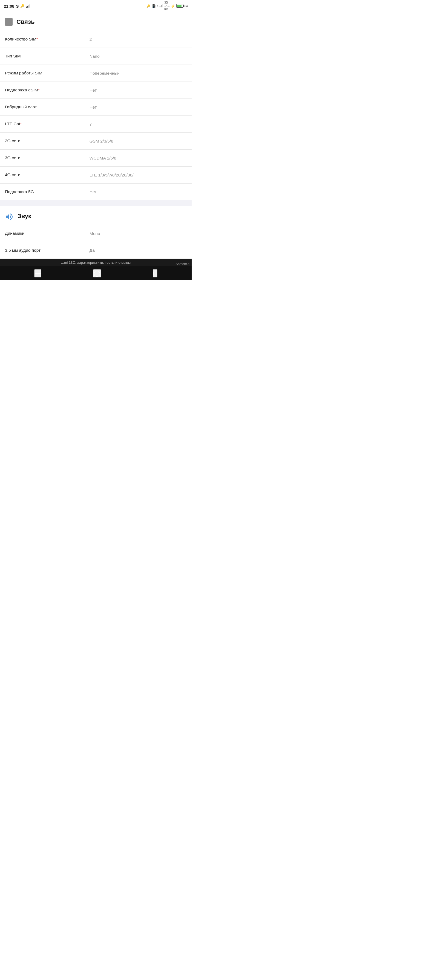  What do you see at coordinates (22, 6) in the screenshot?
I see `key-icon: 🔑` at bounding box center [22, 6].